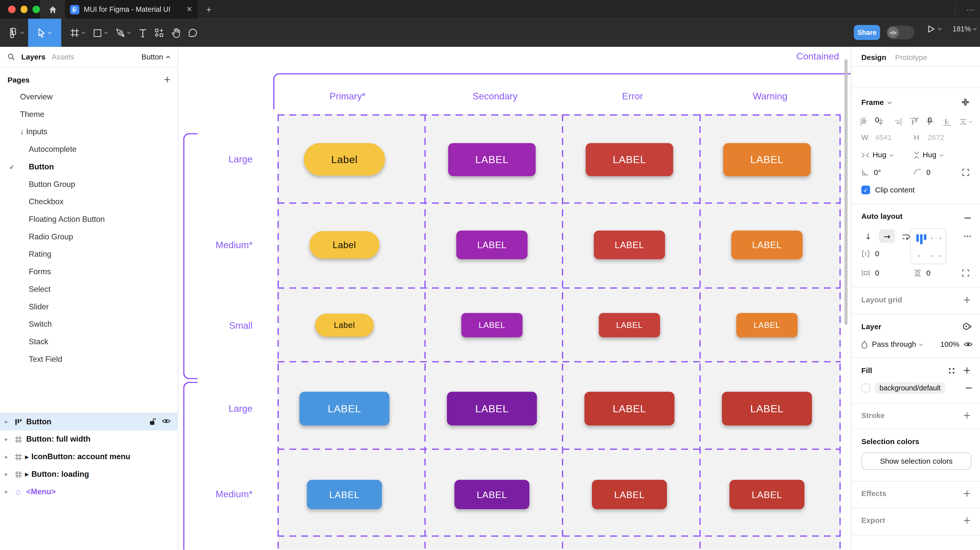 The height and width of the screenshot is (550, 980). I want to click on search-icon, so click(11, 57).